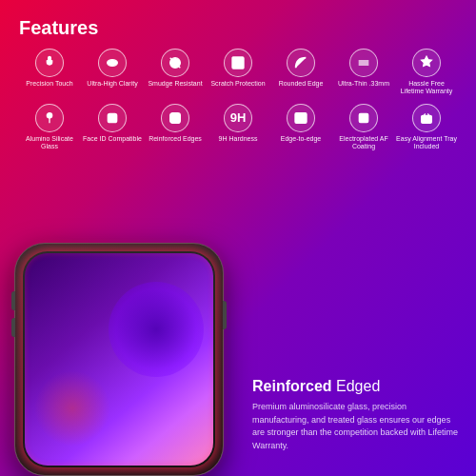  What do you see at coordinates (301, 139) in the screenshot?
I see `icon-label: Edge-to-edge` at bounding box center [301, 139].